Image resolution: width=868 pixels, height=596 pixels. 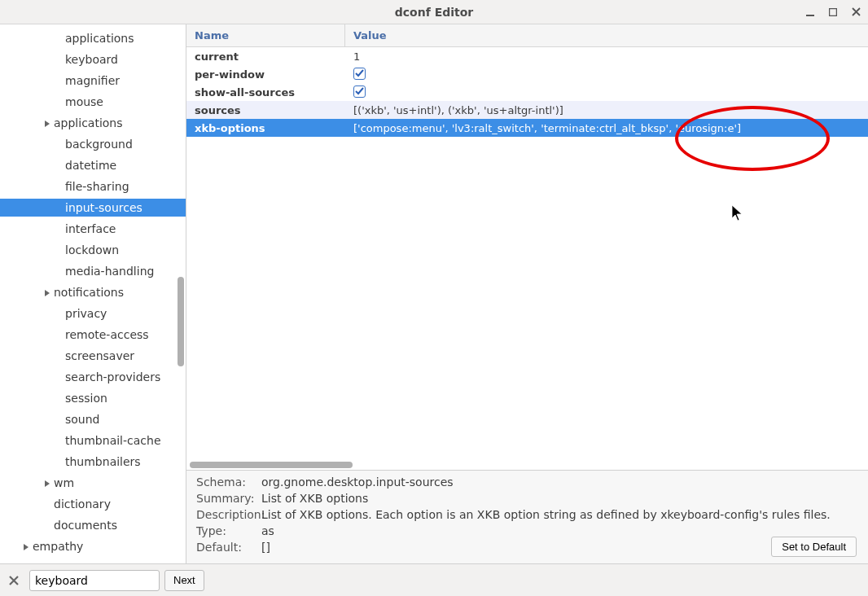 What do you see at coordinates (229, 531) in the screenshot?
I see `type-label: Type:` at bounding box center [229, 531].